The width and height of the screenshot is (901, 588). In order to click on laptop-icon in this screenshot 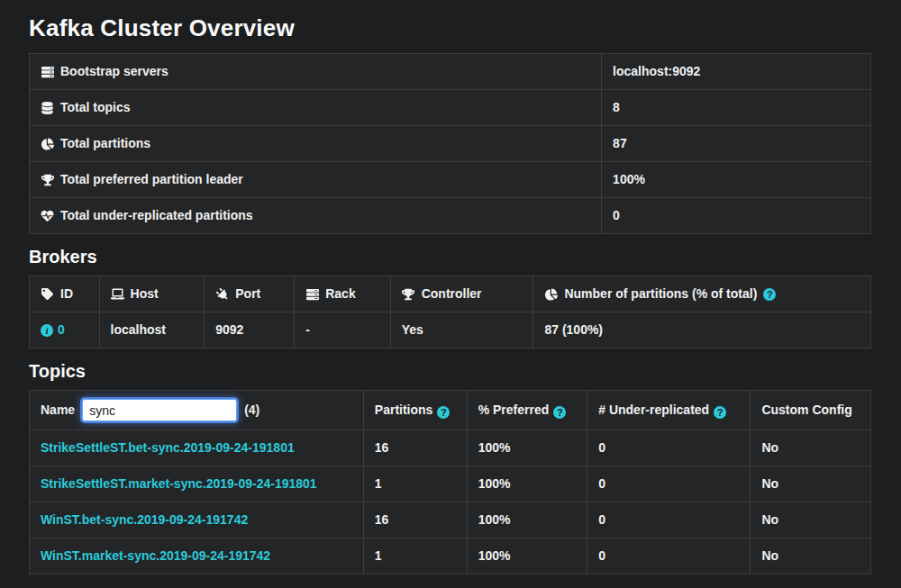, I will do `click(117, 294)`.